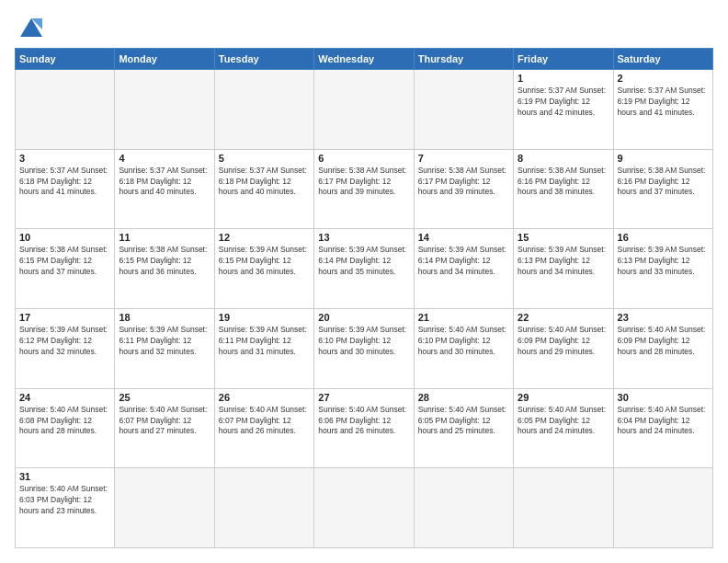  Describe the element at coordinates (165, 269) in the screenshot. I see `calendar-cell: 11Sunrise: 5:38 AM Sunset: 6:15 PM Dayli…` at that location.